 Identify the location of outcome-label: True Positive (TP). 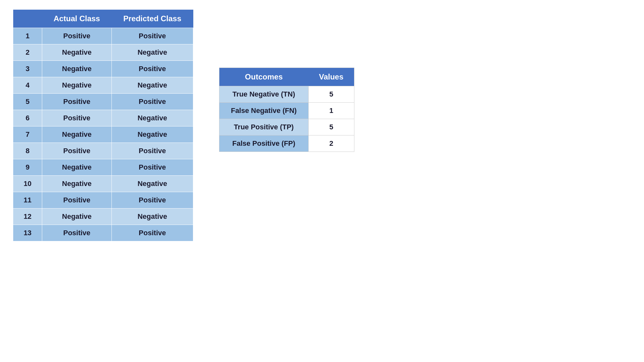
(264, 127).